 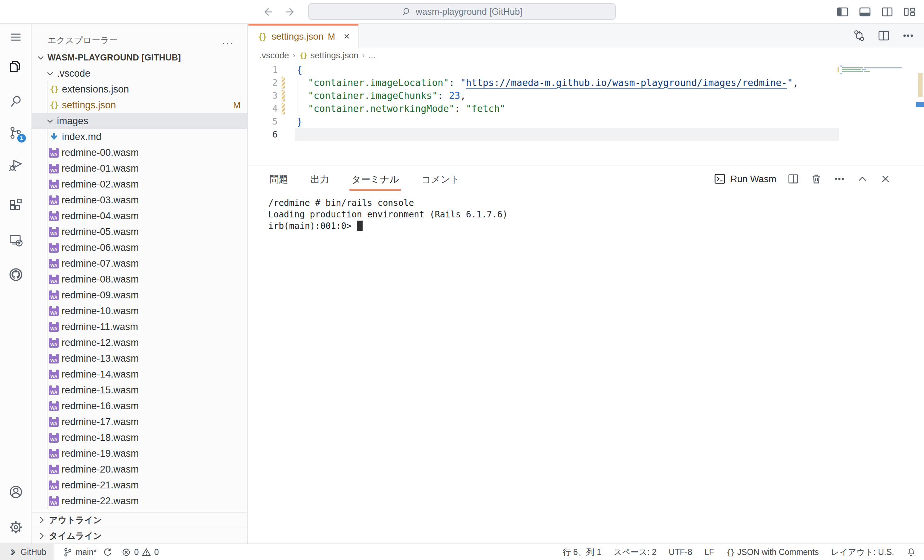 I want to click on tree-item-redmine-09.wasm: WAredmine-09.wasm, so click(x=140, y=295).